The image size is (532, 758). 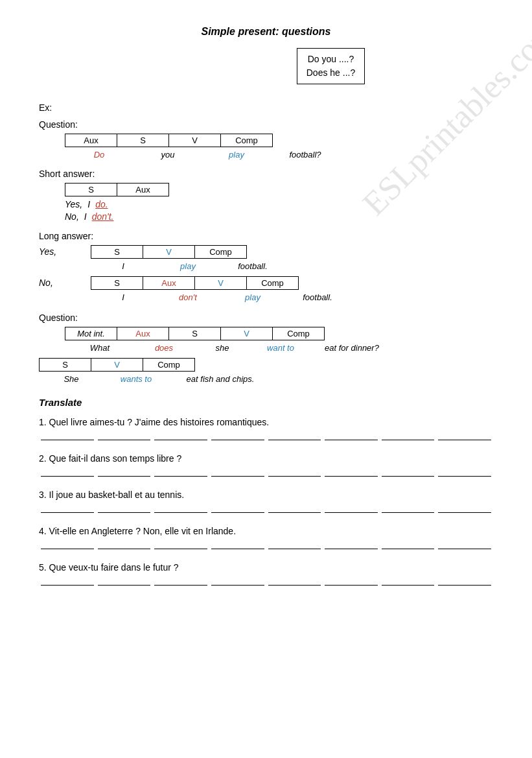 What do you see at coordinates (44, 567) in the screenshot?
I see `translate-num-5: 5.` at bounding box center [44, 567].